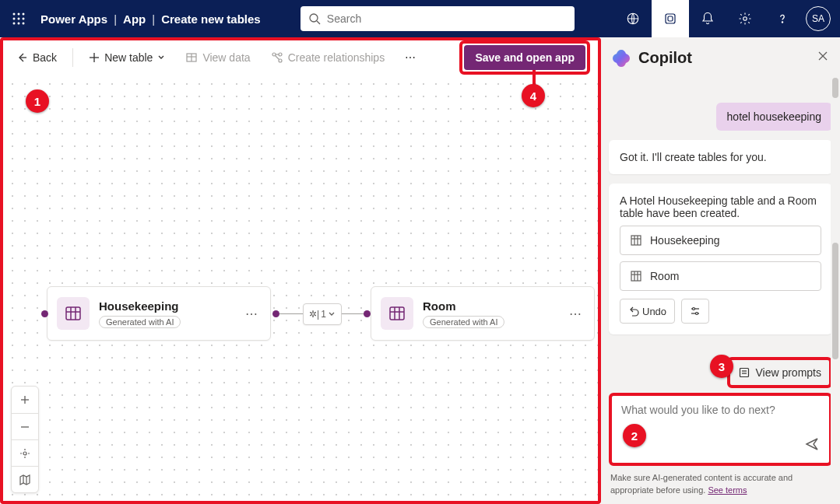  I want to click on close-button, so click(823, 58).